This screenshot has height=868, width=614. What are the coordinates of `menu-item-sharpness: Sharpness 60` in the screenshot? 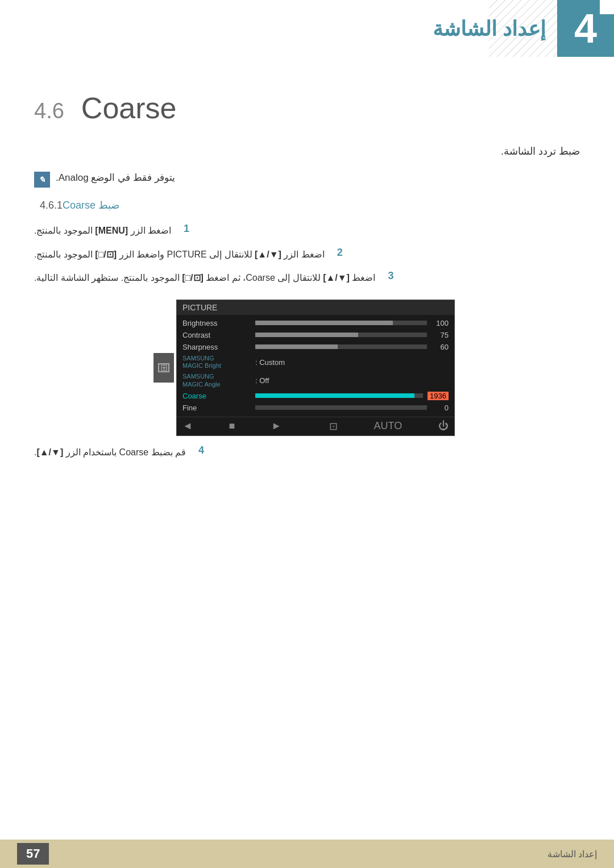 It's located at (316, 347).